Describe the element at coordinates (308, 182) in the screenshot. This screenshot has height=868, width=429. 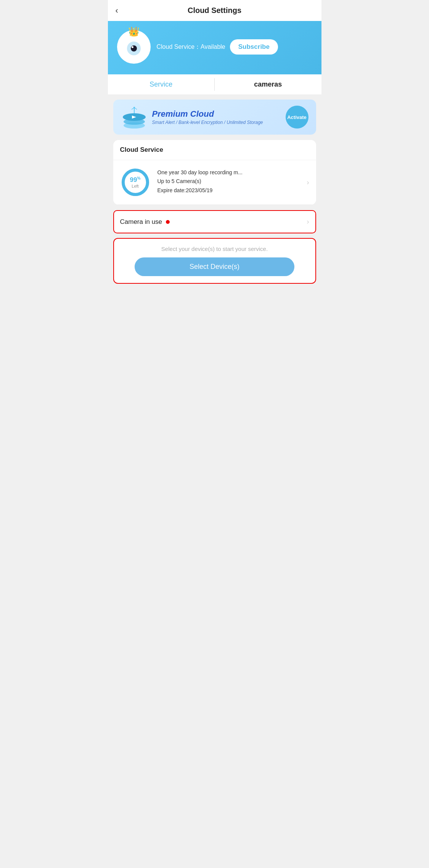
I see `service-chevron-icon: ›` at that location.